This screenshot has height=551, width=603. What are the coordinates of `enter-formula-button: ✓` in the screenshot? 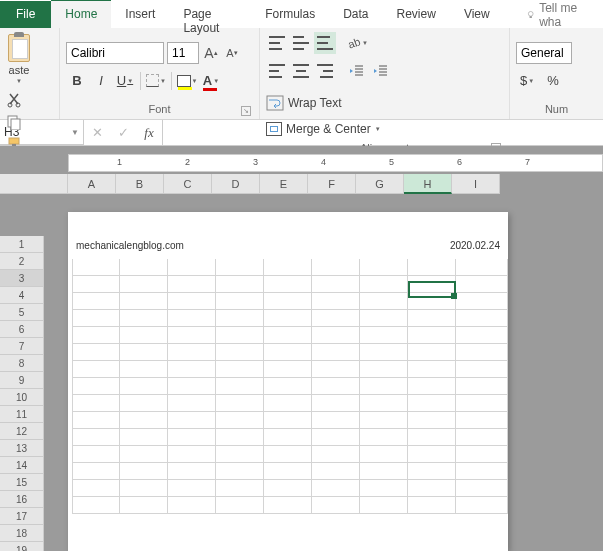 It's located at (123, 132).